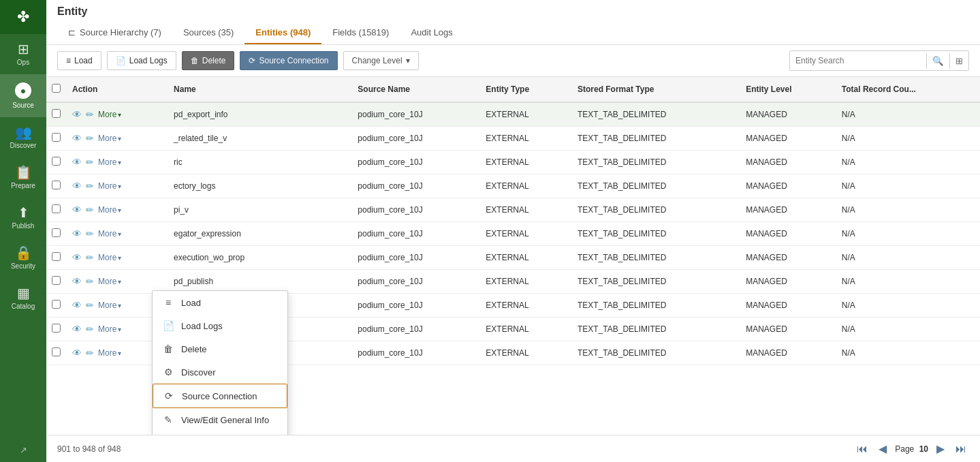  Describe the element at coordinates (961, 449) in the screenshot. I see `last-page-button: ⏭` at that location.